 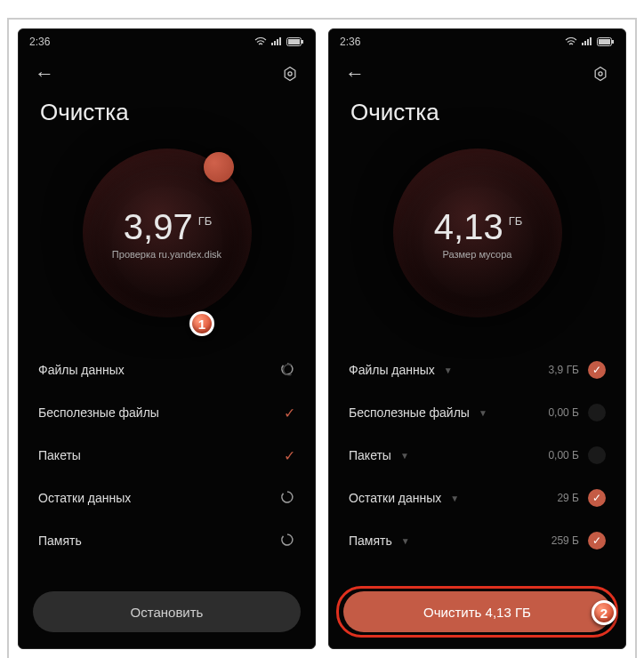 I want to click on list-item: Пакеты ✓, so click(x=167, y=455).